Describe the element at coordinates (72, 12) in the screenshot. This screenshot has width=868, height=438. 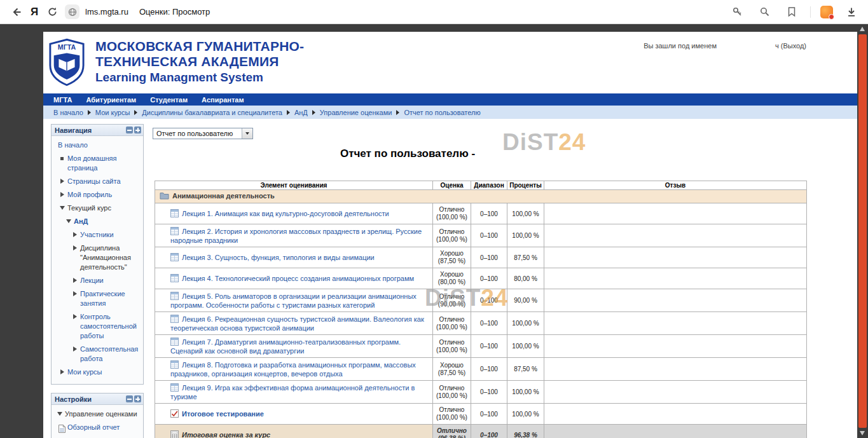
I see `globe-icon` at that location.